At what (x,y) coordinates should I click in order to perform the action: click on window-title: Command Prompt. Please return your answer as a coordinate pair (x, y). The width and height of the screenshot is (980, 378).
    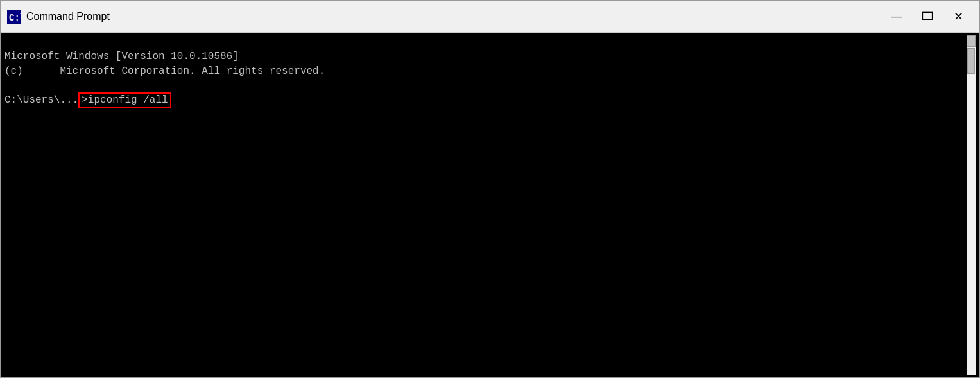
    Looking at the image, I should click on (454, 17).